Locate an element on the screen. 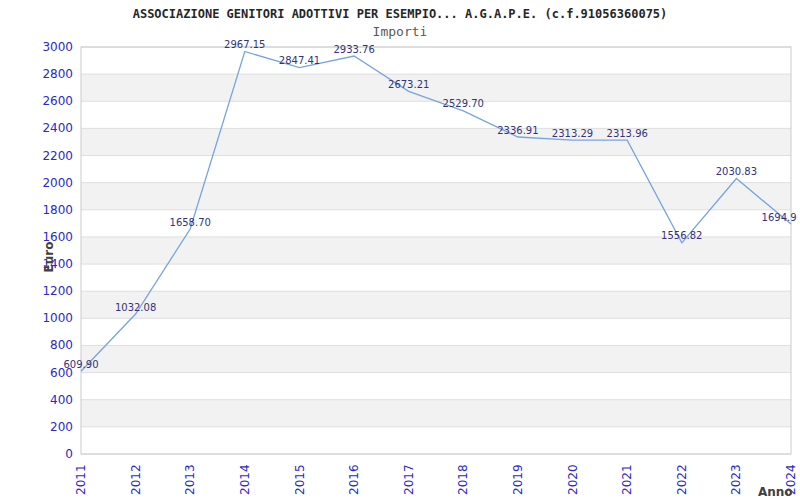 This screenshot has width=800, height=500. x-tick-label: 2016 is located at coordinates (354, 480).